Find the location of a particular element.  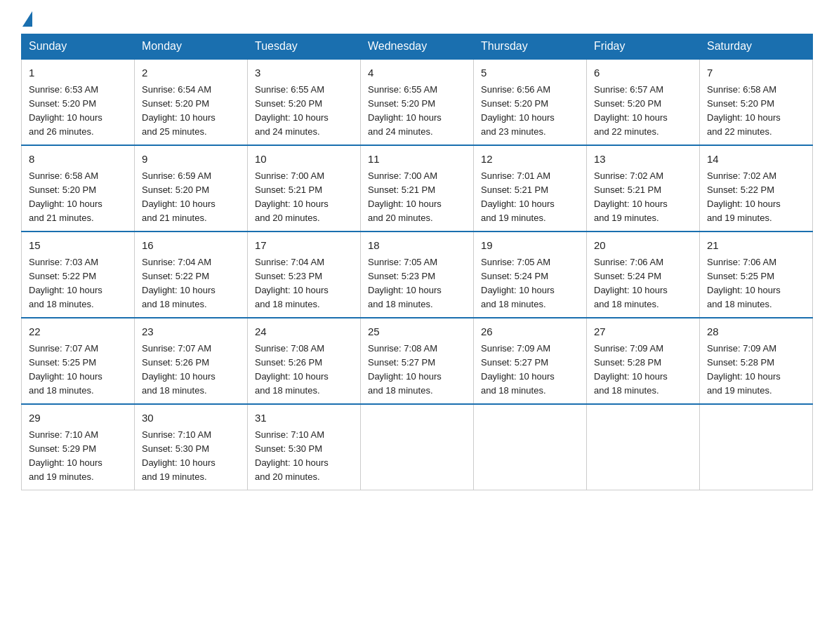

calendar-cell: 4 Sunrise: 6:55 AMSunset: 5:20 PMDayligh… is located at coordinates (417, 102).